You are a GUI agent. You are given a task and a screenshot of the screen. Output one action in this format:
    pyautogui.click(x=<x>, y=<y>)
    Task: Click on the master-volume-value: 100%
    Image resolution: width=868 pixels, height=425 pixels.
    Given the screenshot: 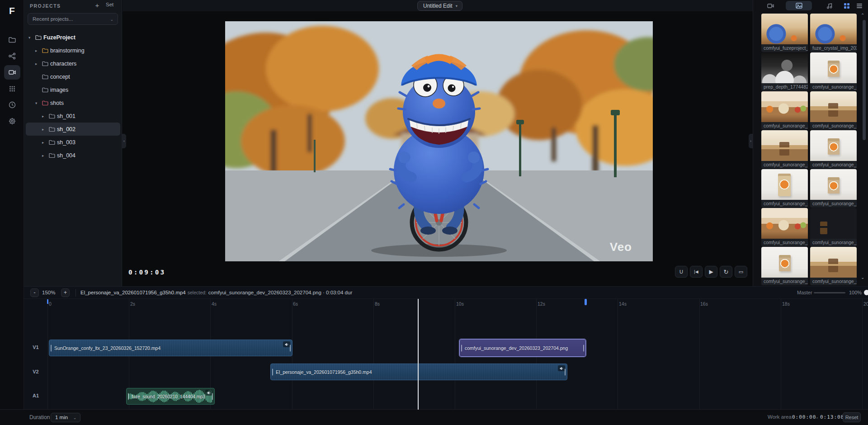 What is the action you would take?
    pyautogui.click(x=855, y=293)
    